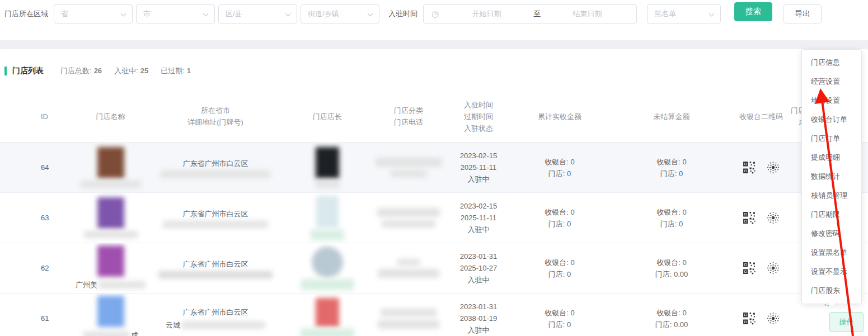 The width and height of the screenshot is (868, 336). I want to click on menu-item-verifier-management: 核销员管理, so click(832, 196).